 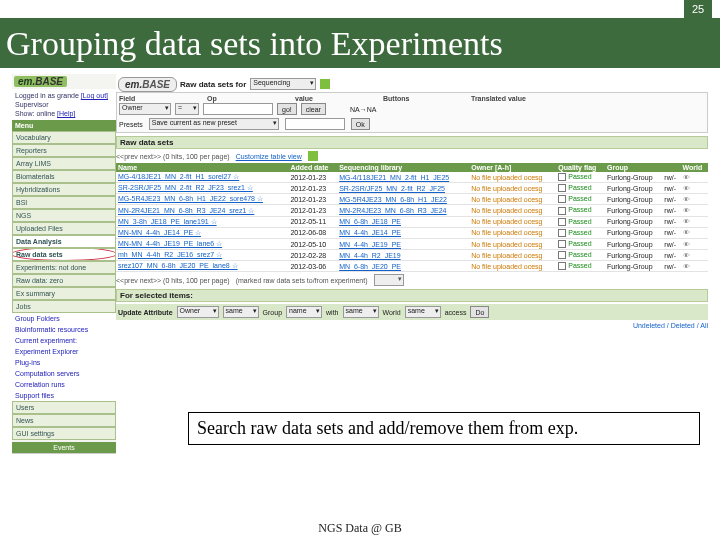 I want to click on sidebar-link: Correlation runs, so click(x=64, y=384).